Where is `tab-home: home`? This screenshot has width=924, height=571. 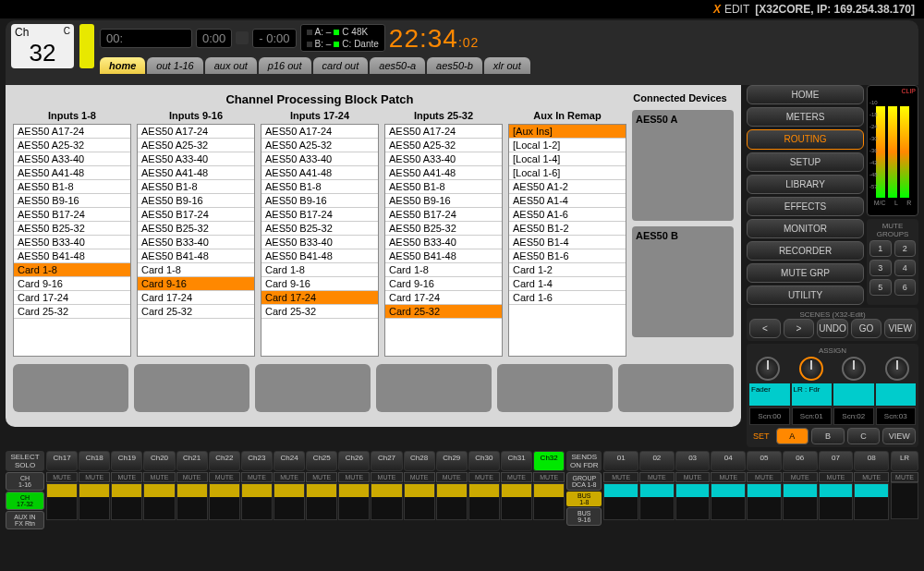
tab-home: home is located at coordinates (122, 66).